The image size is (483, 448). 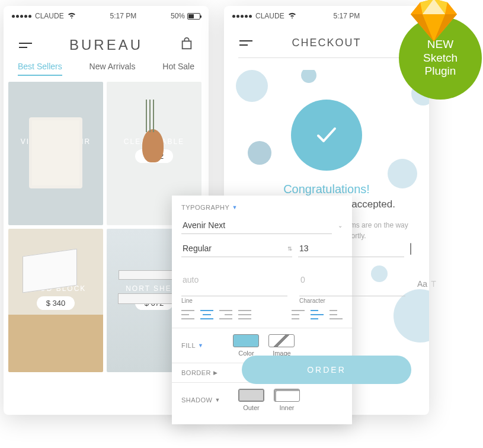 What do you see at coordinates (201, 400) in the screenshot?
I see `shadow-section: SHADOW ▼` at bounding box center [201, 400].